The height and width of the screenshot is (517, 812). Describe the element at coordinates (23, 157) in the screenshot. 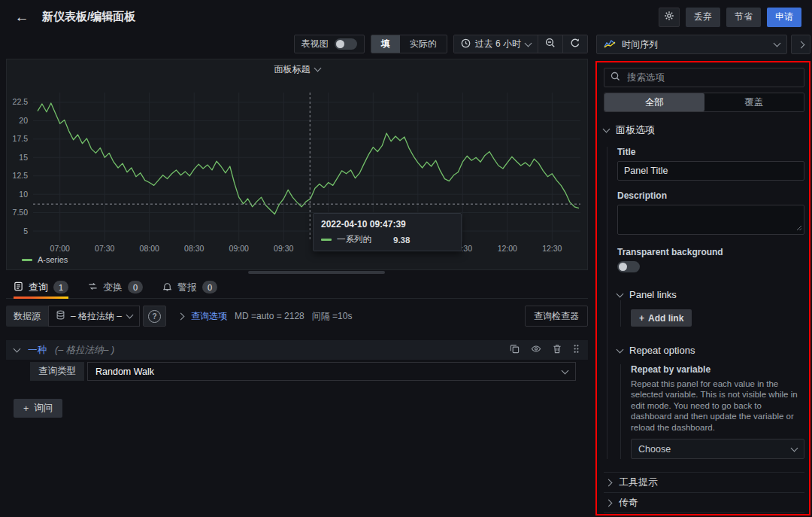

I see `svg-text: 15` at that location.